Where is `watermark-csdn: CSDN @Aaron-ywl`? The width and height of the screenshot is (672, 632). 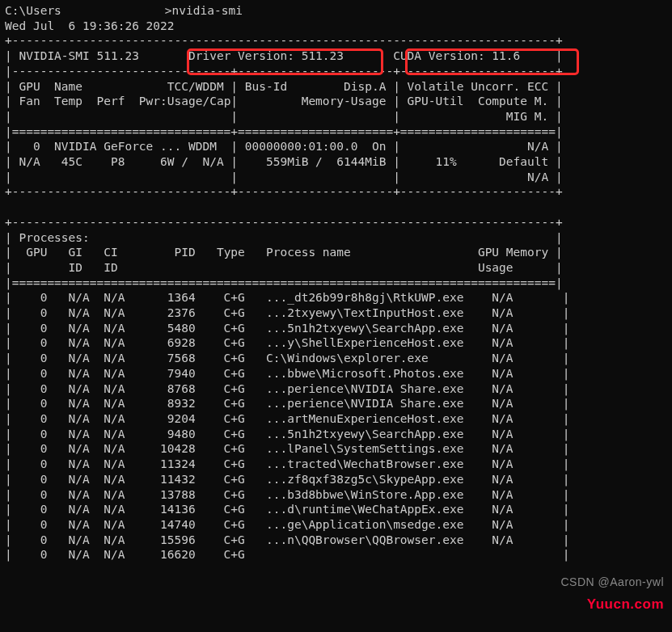
watermark-csdn: CSDN @Aaron-ywl is located at coordinates (612, 582).